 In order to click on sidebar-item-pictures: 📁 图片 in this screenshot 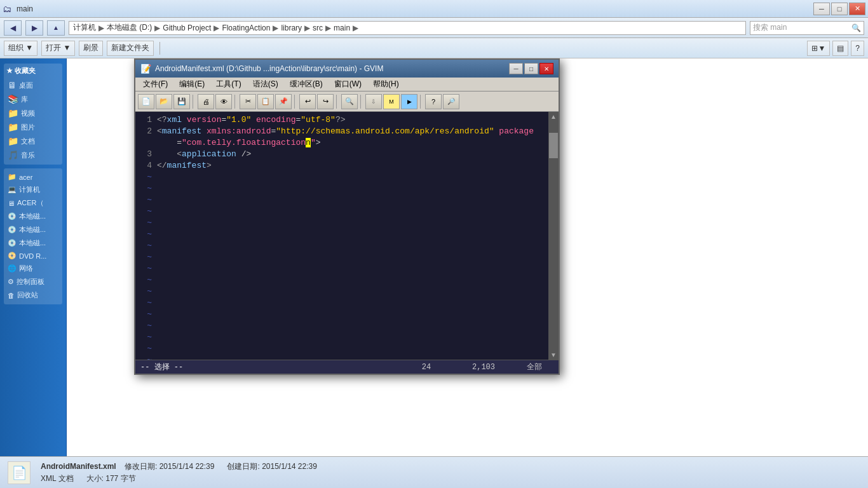, I will do `click(33, 127)`.